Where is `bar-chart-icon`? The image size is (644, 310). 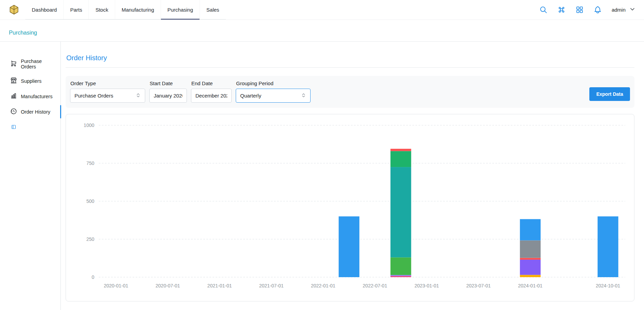
bar-chart-icon is located at coordinates (14, 96).